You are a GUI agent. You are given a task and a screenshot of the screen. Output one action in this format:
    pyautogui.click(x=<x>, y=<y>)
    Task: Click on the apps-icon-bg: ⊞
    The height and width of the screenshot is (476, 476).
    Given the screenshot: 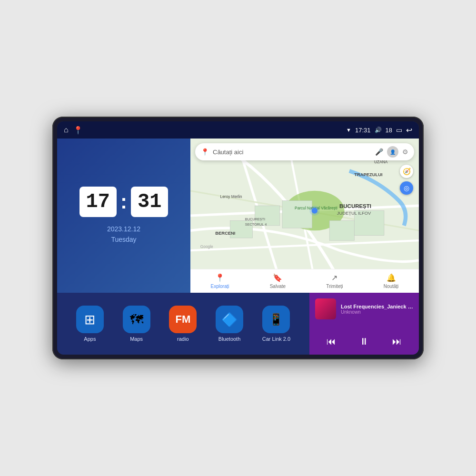 What is the action you would take?
    pyautogui.click(x=90, y=319)
    